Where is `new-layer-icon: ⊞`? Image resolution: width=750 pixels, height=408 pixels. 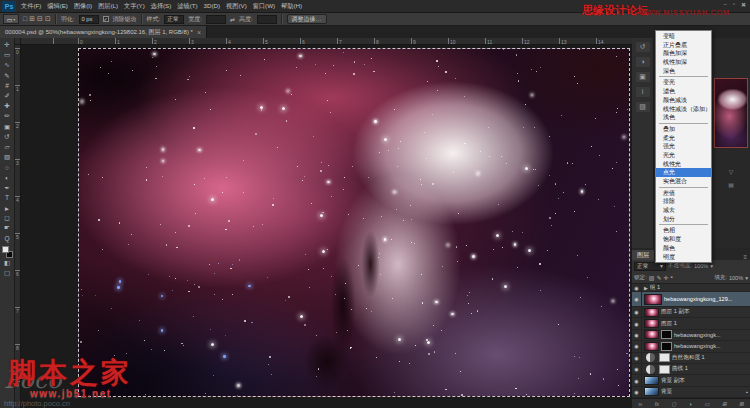 new-layer-icon: ⊞ is located at coordinates (724, 404).